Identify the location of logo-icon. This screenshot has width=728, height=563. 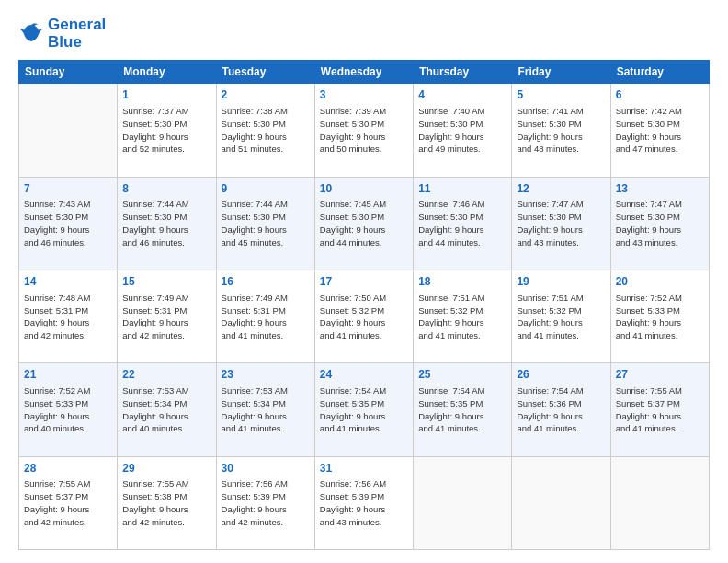
(31, 34).